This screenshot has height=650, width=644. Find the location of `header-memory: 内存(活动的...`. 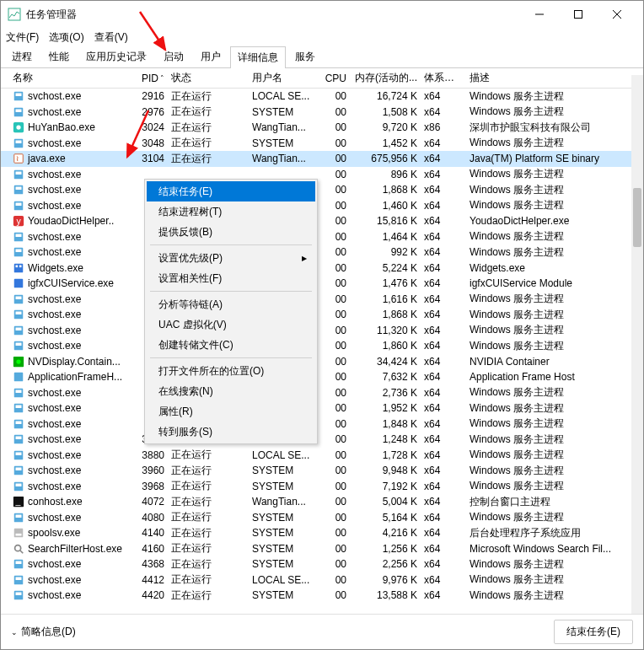

header-memory: 内存(活动的... is located at coordinates (385, 78).